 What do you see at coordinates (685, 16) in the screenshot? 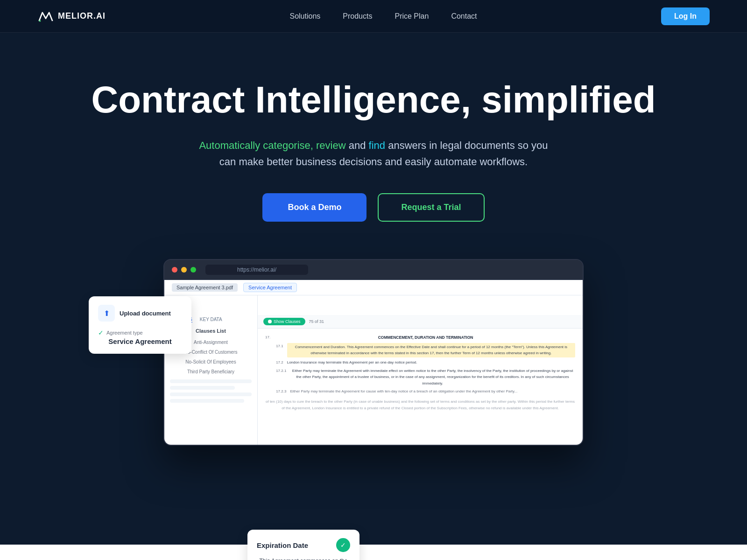
I see `login-button: Log In` at bounding box center [685, 16].